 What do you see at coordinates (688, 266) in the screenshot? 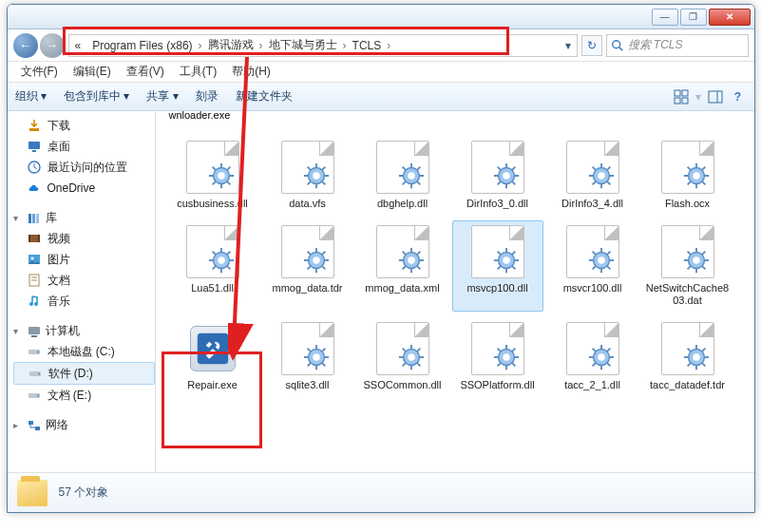
I see `file-item: NetSwitchCache803.dat` at bounding box center [688, 266].